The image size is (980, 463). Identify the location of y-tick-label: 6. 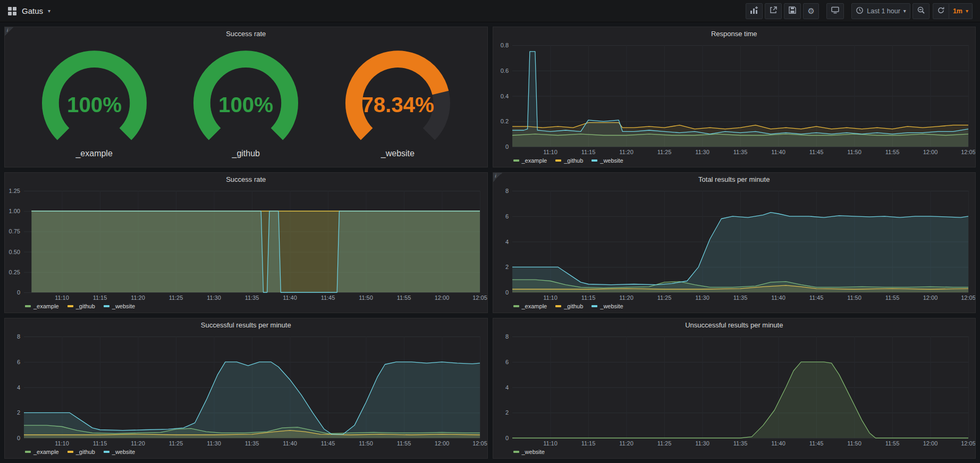
(19, 362).